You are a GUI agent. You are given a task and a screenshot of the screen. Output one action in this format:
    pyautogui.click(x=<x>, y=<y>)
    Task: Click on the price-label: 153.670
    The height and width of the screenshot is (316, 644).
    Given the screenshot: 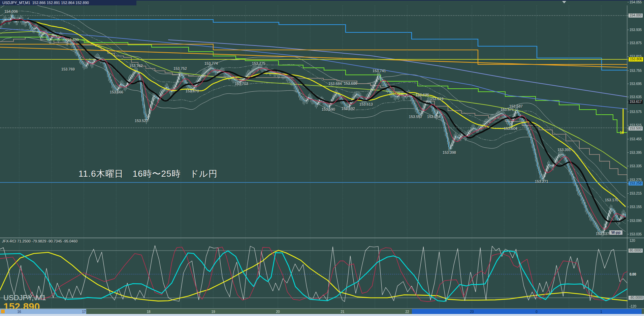 What is the action you would take?
    pyautogui.click(x=192, y=91)
    